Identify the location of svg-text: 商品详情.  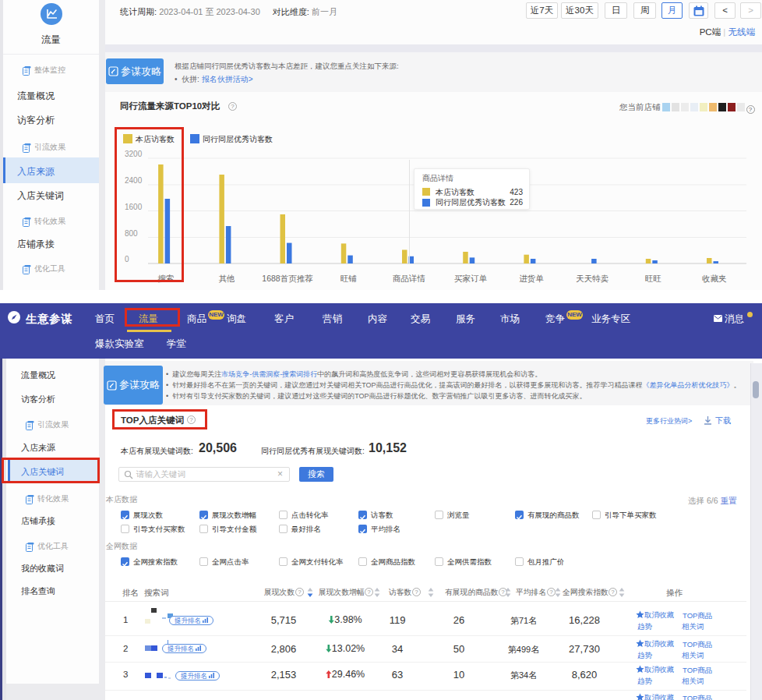
(410, 278).